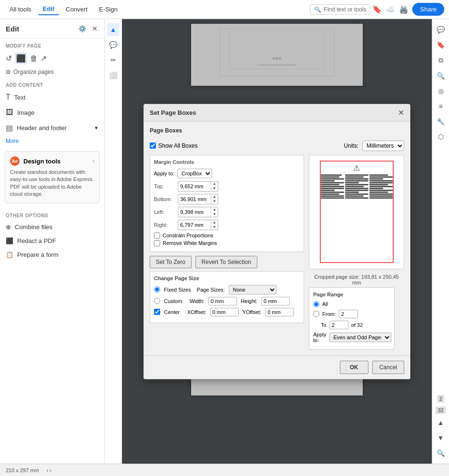 The image size is (449, 476). What do you see at coordinates (173, 146) in the screenshot?
I see `show-all-boxes-checkbox-label: Show All Boxes` at bounding box center [173, 146].